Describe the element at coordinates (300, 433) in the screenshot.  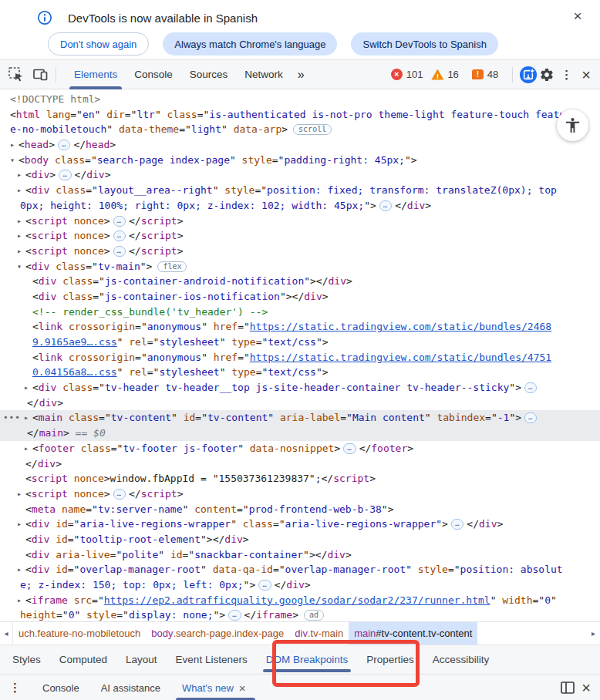
I see `dom-tree-line: </main> == $0` at that location.